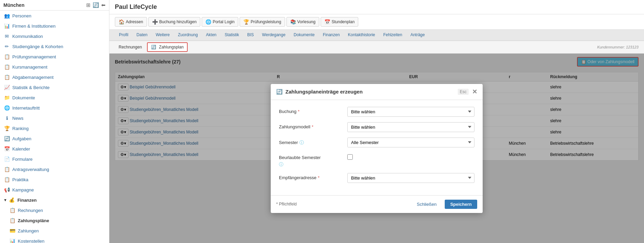  I want to click on pruefungsleistung-button: 🏆 Prüfungsleistung, so click(262, 22).